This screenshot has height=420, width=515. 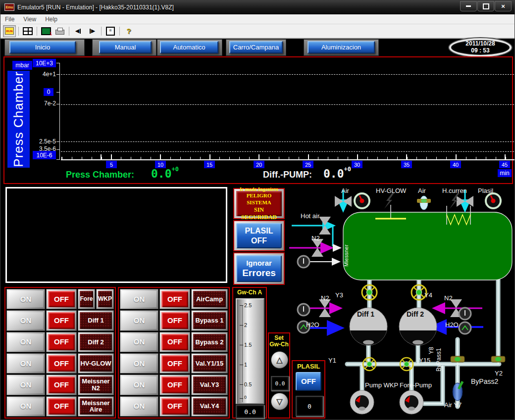 I want to click on bypass1-label-button: Bypass 1, so click(x=209, y=321).